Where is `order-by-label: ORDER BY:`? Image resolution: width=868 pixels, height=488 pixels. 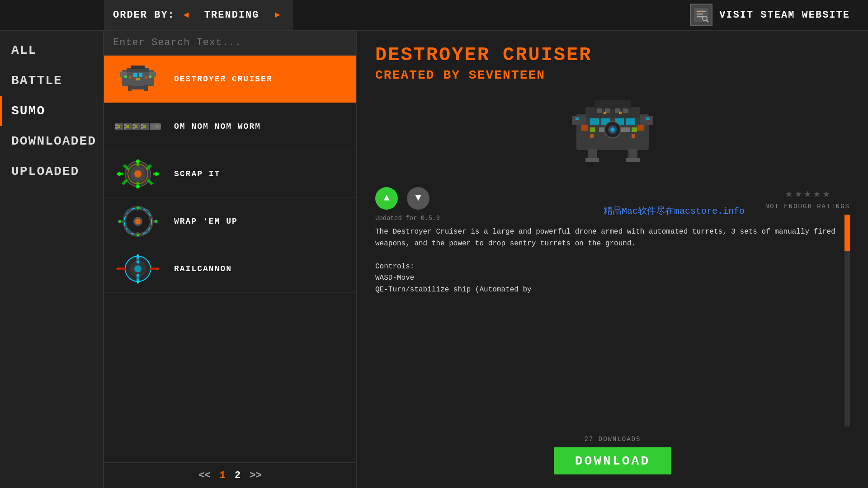 order-by-label: ORDER BY: is located at coordinates (144, 15).